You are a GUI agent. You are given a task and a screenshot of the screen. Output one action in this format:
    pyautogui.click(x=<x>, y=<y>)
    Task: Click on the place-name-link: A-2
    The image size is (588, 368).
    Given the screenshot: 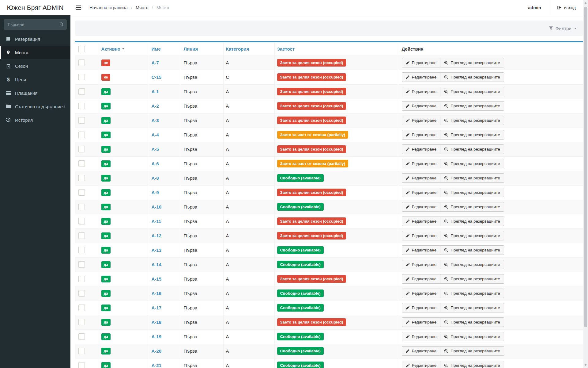 What is the action you would take?
    pyautogui.click(x=155, y=106)
    